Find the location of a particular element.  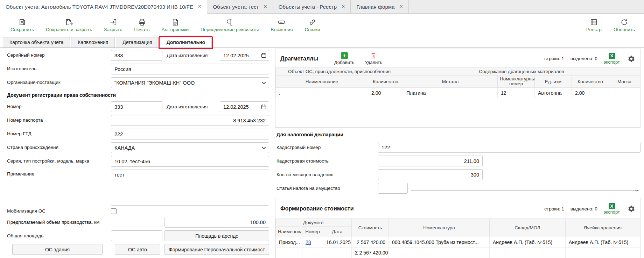

property-tax-article-code-input is located at coordinates (393, 188).